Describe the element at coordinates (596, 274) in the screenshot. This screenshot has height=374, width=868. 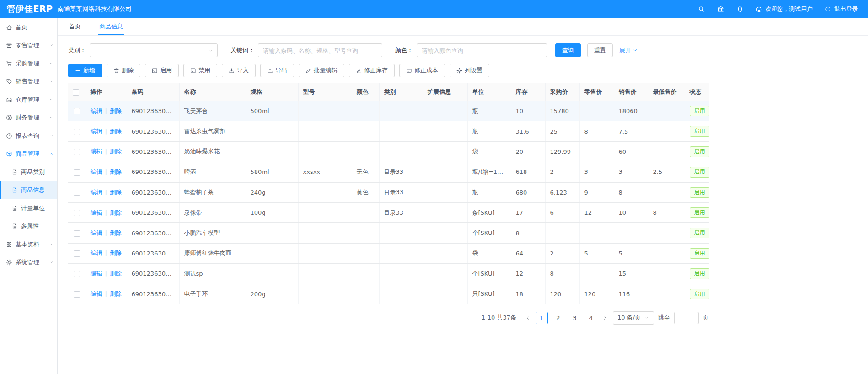
I see `cell-retail` at that location.